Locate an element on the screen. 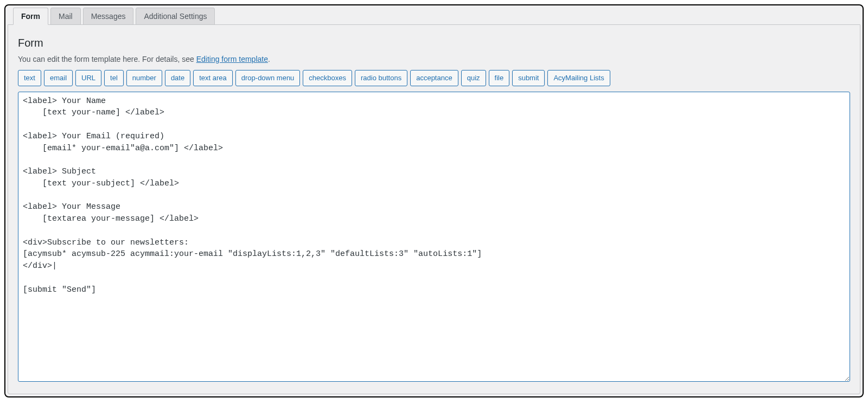 This screenshot has height=417, width=868. panel-description: You can edit the form template here. For… is located at coordinates (434, 59).